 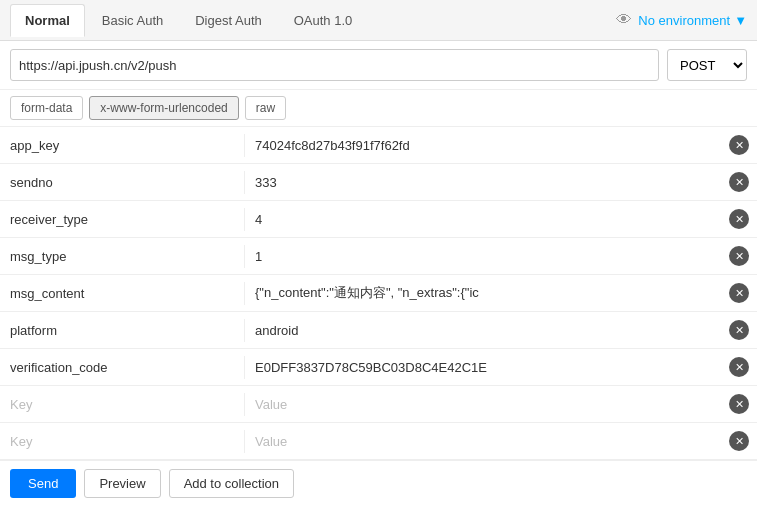 What do you see at coordinates (378, 108) in the screenshot?
I see `body-type-bar: form-data x-www-form-urlencoded raw` at bounding box center [378, 108].